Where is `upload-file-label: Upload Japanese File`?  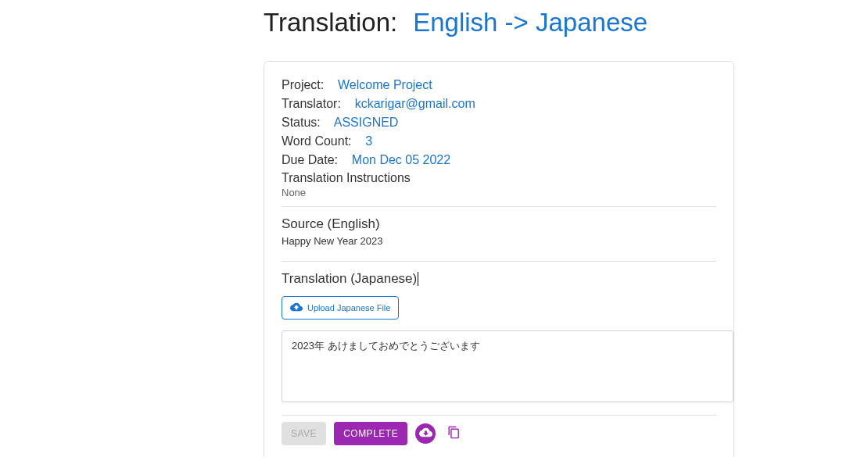
upload-file-label: Upload Japanese File is located at coordinates (349, 308).